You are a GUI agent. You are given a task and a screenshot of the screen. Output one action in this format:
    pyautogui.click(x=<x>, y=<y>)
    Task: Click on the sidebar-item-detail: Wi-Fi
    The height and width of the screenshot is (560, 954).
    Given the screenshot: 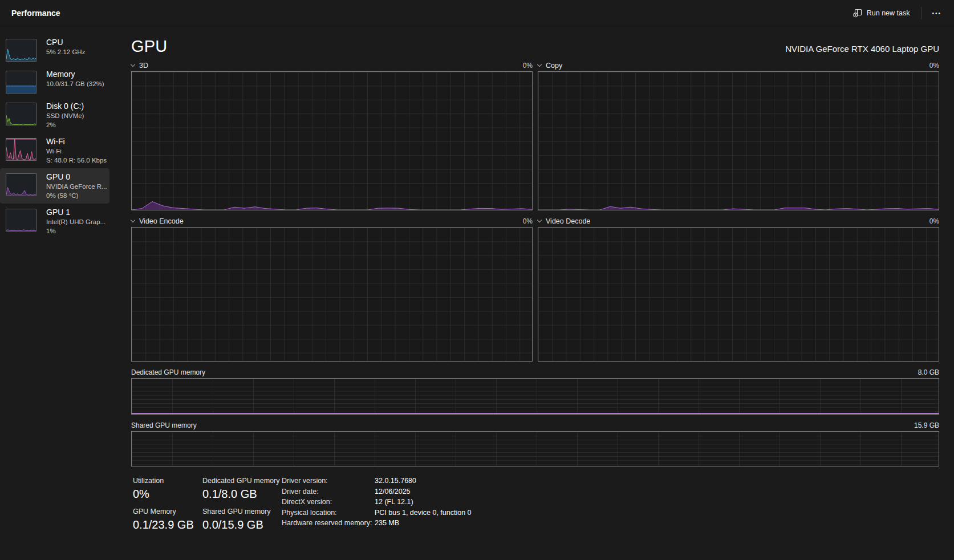 What is the action you would take?
    pyautogui.click(x=76, y=152)
    